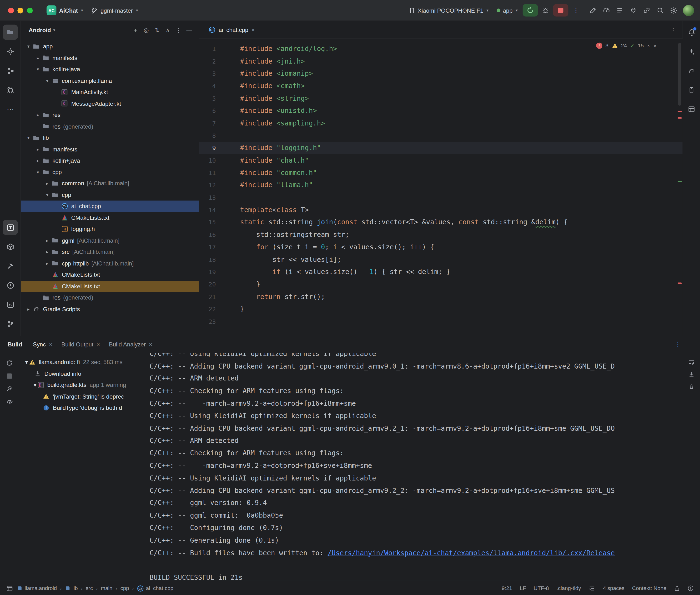 The width and height of the screenshot is (700, 595). Describe the element at coordinates (208, 74) in the screenshot. I see `line-number: 3` at that location.